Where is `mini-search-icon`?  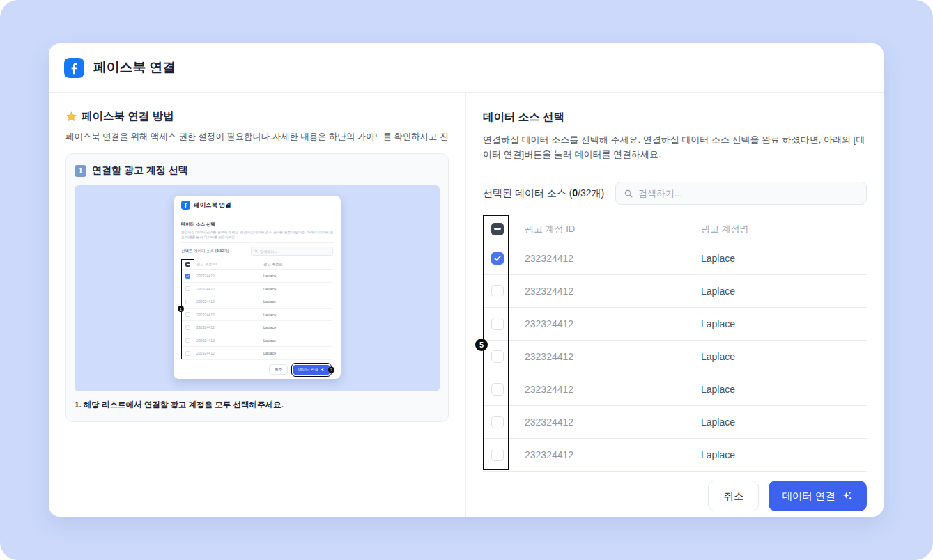 mini-search-icon is located at coordinates (256, 251).